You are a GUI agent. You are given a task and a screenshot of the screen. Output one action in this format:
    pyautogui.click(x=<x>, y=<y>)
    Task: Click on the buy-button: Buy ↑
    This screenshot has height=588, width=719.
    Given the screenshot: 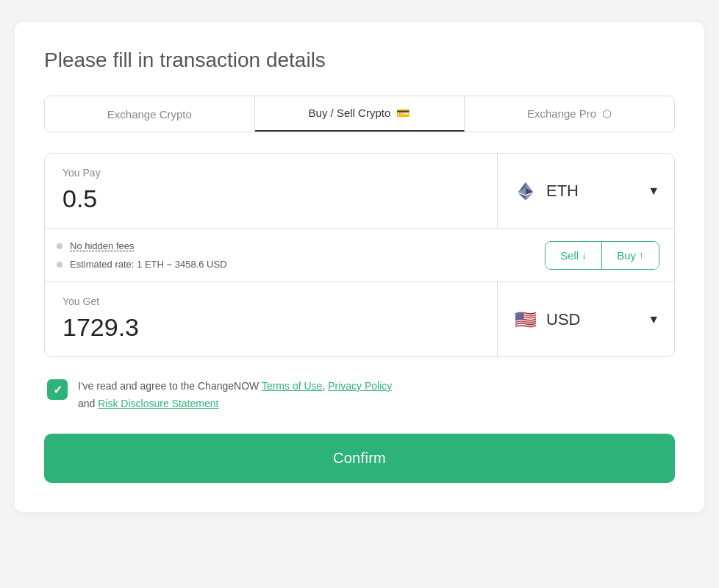 What is the action you would take?
    pyautogui.click(x=631, y=256)
    